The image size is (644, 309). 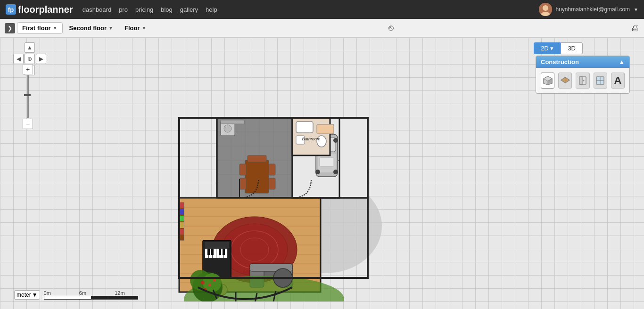 I want to click on doors-tool, so click(x=583, y=81).